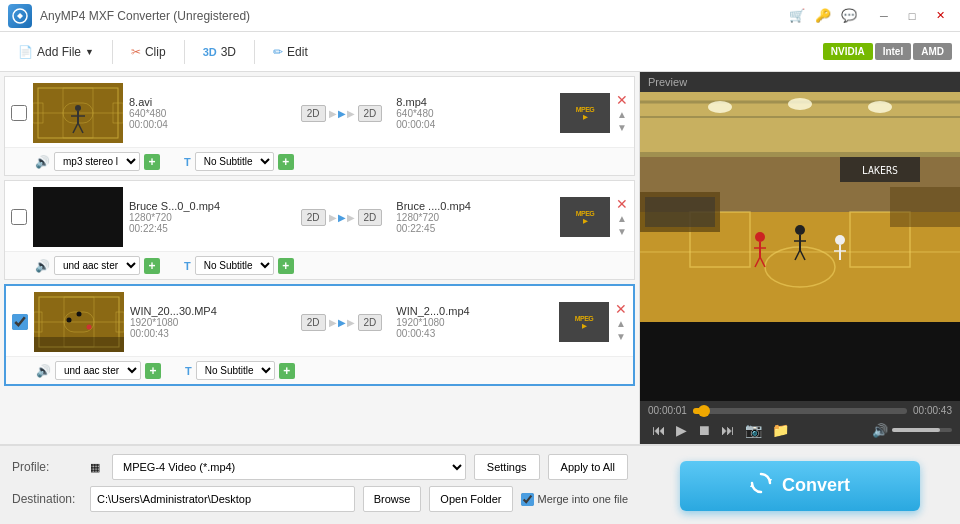 This screenshot has width=960, height=524. I want to click on move-down-3: ▼, so click(621, 336).